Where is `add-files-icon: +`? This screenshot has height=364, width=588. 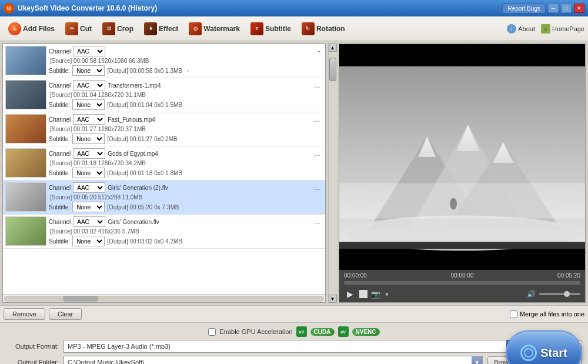
add-files-icon: + is located at coordinates (15, 29).